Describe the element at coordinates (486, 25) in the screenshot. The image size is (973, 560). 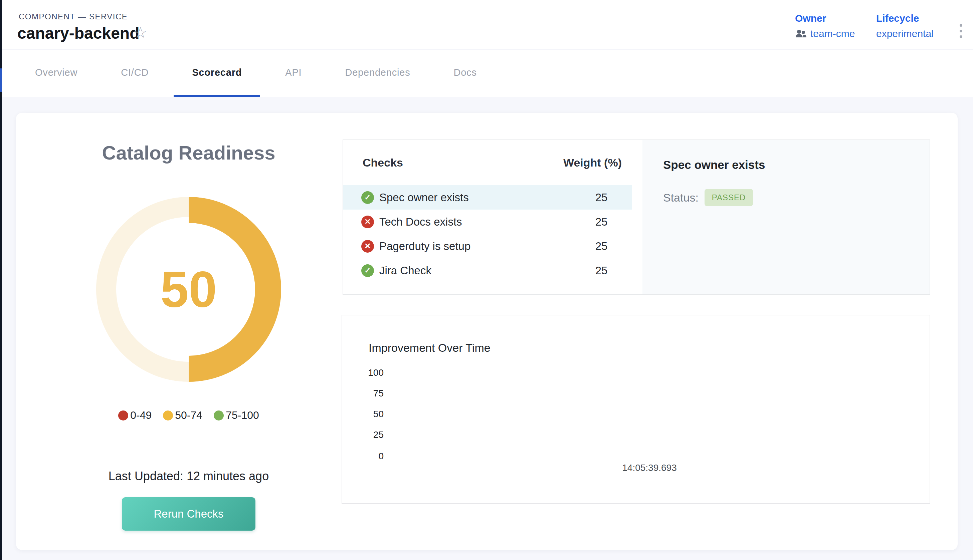
I see `app-header: COMPONENT — SERVICE canary-backend ☆ Own…` at that location.